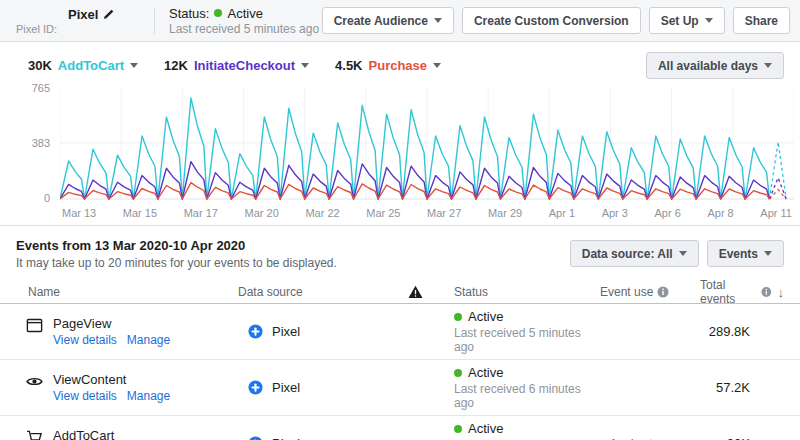  I want to click on event-name: AddToCart, so click(112, 434).